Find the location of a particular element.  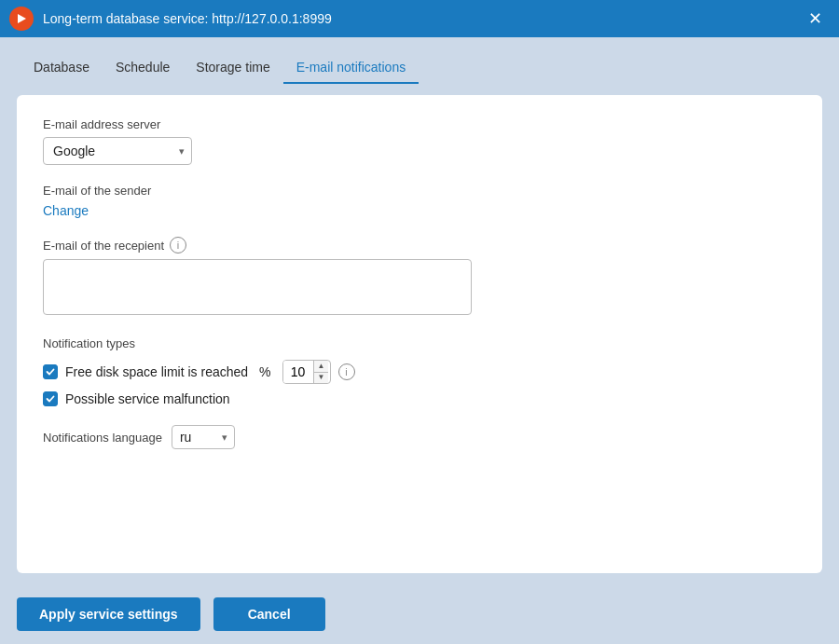

recipient-label-row: E-mail of the recepient i is located at coordinates (420, 245).